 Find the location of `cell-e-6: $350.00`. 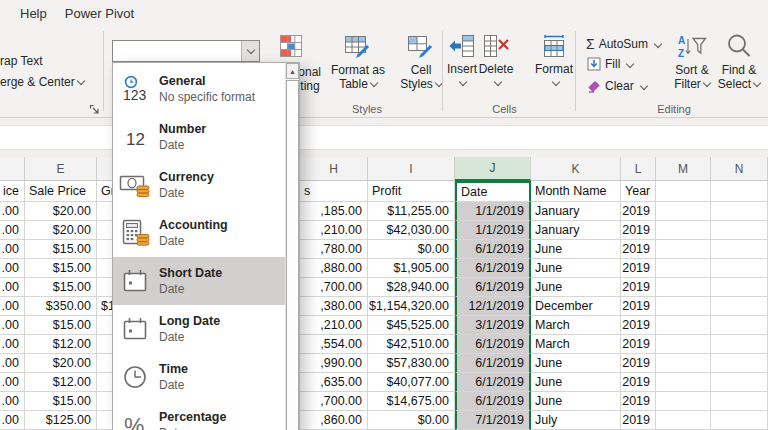

cell-e-6: $350.00 is located at coordinates (61, 306).